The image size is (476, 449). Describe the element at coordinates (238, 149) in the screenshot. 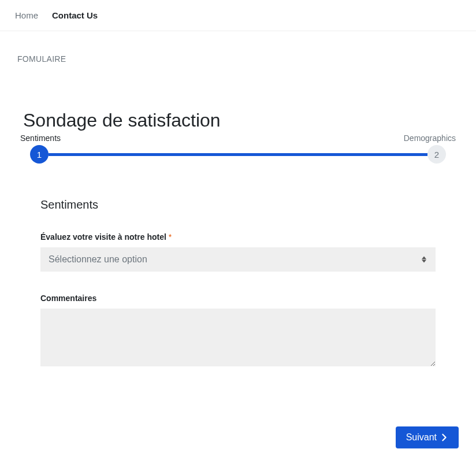

I see `progress-indicator: Sentiments Demographics 1 2` at that location.